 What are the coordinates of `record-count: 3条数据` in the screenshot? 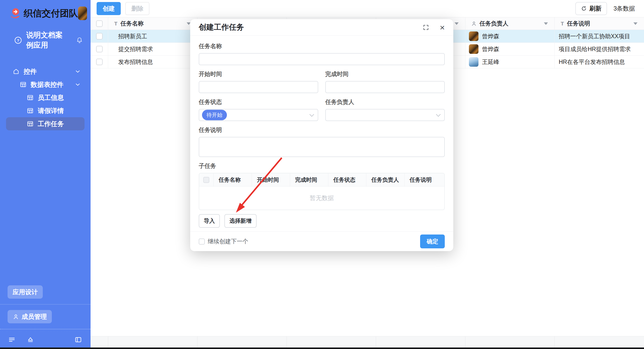 It's located at (624, 9).